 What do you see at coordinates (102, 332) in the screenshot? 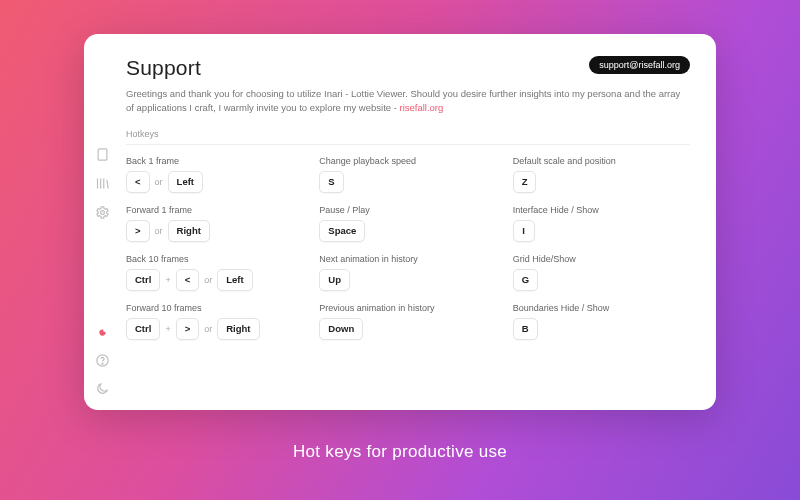
I see `support-icon` at bounding box center [102, 332].